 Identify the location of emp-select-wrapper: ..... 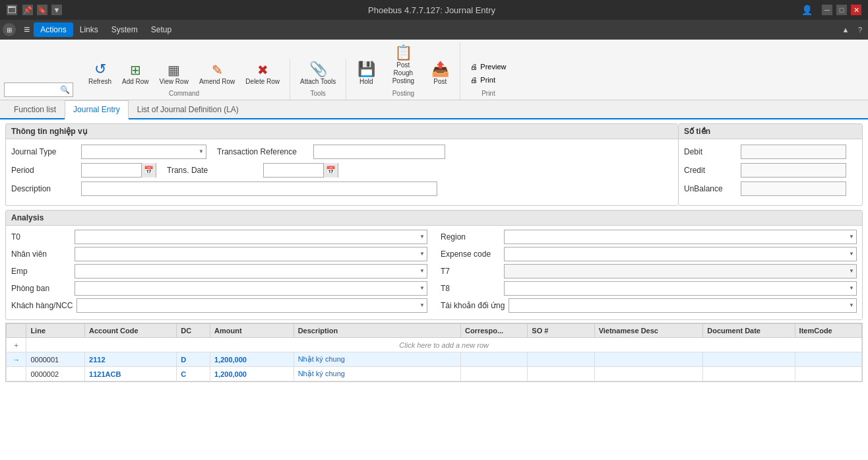
(251, 271).